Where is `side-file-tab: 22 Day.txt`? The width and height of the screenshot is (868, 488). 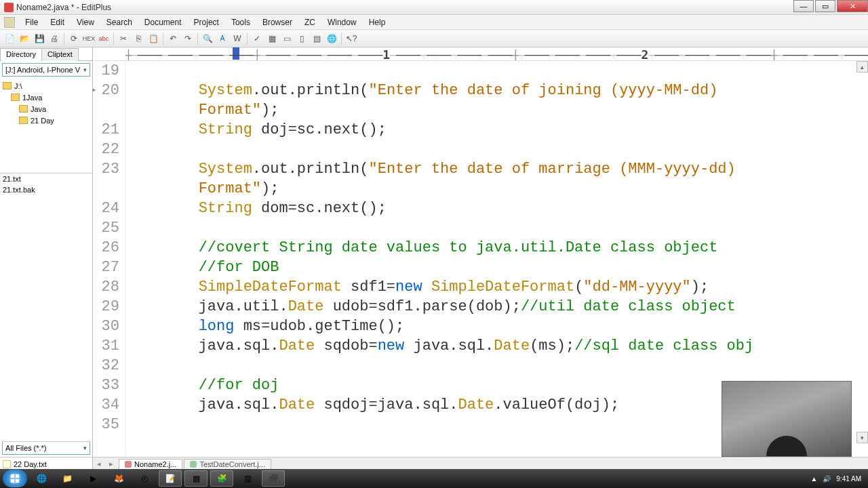
side-file-tab: 22 Day.txt is located at coordinates (30, 464).